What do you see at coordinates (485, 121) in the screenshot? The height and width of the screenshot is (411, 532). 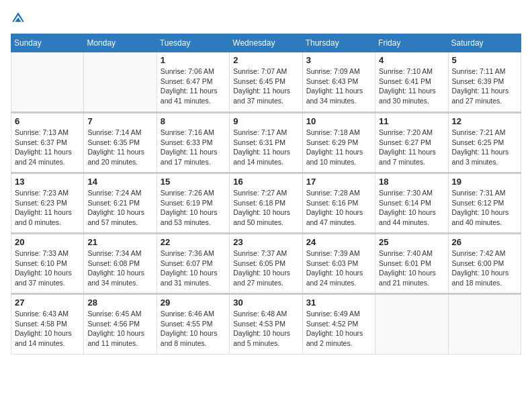 I see `day-number: 12` at bounding box center [485, 121].